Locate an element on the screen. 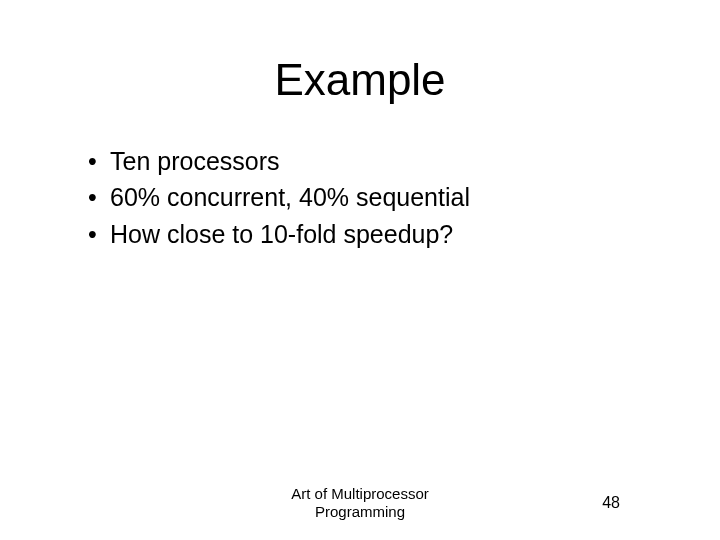 This screenshot has width=720, height=540. page-number: 48 is located at coordinates (611, 503).